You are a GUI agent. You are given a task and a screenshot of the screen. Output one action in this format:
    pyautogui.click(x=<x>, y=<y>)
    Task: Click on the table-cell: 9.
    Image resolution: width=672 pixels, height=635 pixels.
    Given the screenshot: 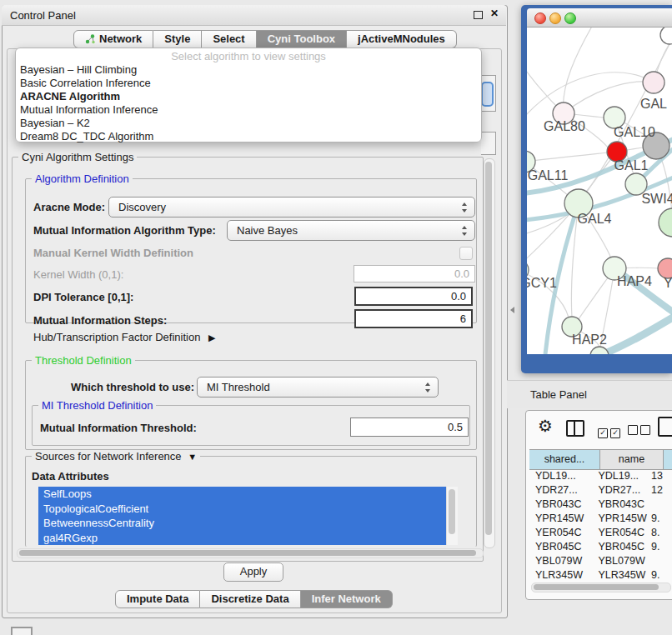 What is the action you would take?
    pyautogui.click(x=660, y=547)
    